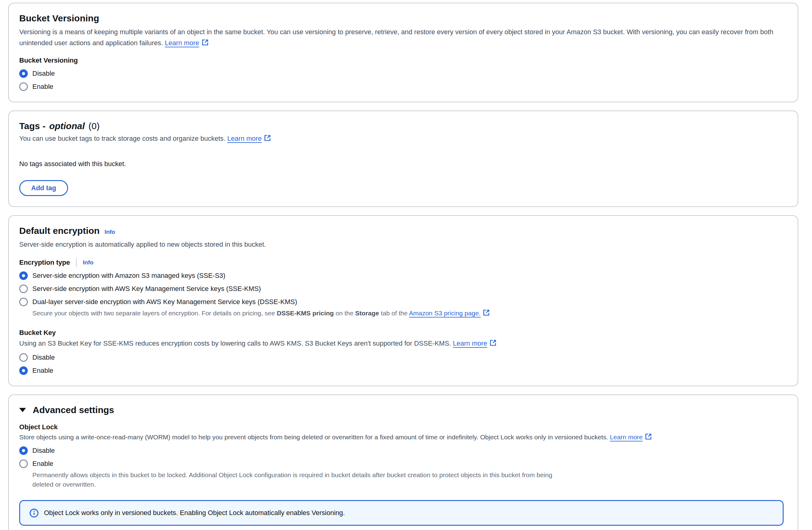  Describe the element at coordinates (23, 410) in the screenshot. I see `caret-down-icon` at that location.